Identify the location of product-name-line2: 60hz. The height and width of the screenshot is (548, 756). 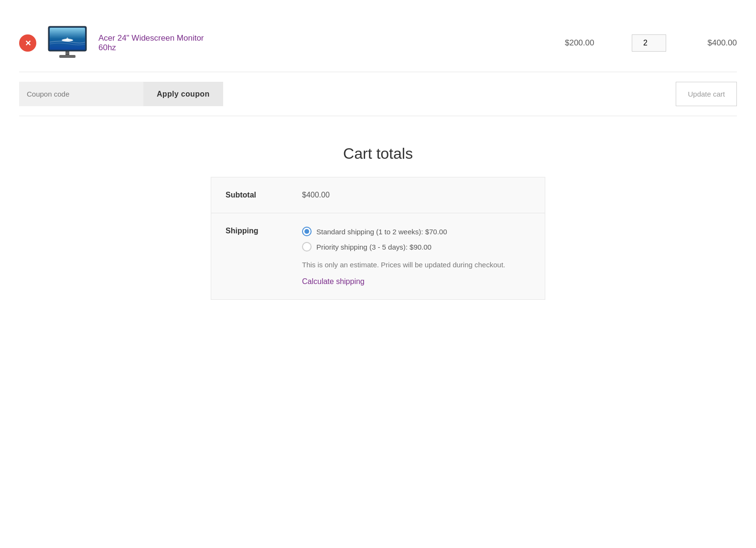
(327, 48).